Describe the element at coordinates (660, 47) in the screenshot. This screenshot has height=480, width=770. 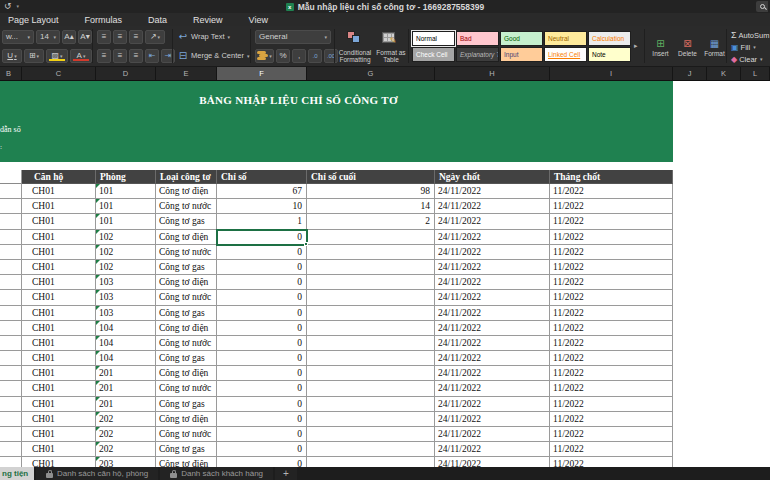
I see `insert-cells-button: ⊞ Insert` at that location.